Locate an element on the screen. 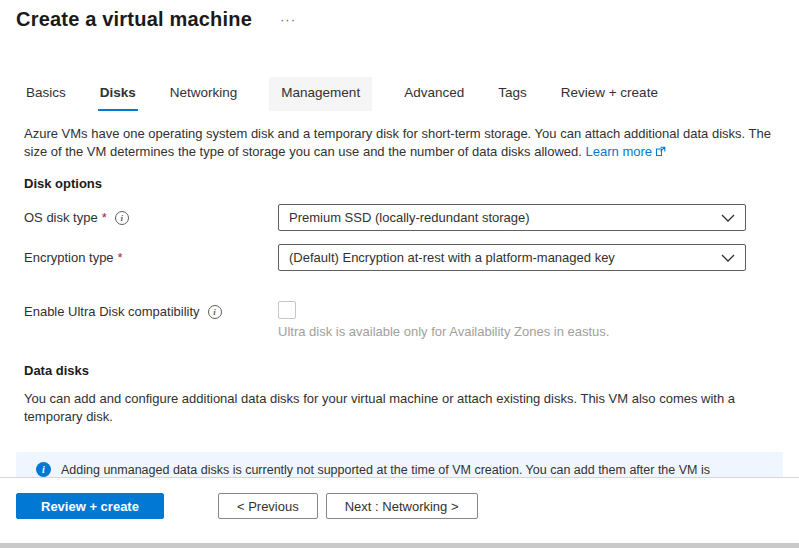  tab-management: Management is located at coordinates (320, 94).